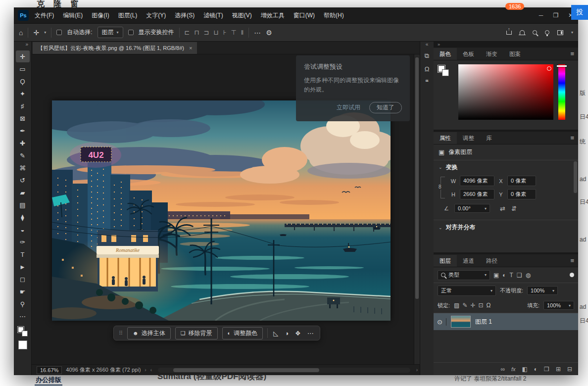 The image size is (588, 386). Describe the element at coordinates (45, 16) in the screenshot. I see `menu-file: 文件(F)` at that location.